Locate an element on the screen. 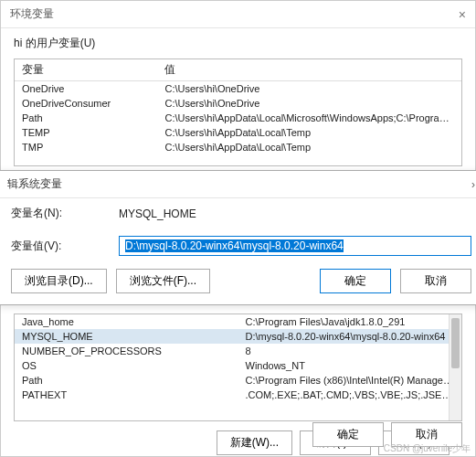  table-row: PATHEXT.COM;.EXE;.BAT;.CMD;.VBS;.VBE;.JS… is located at coordinates (238, 395).